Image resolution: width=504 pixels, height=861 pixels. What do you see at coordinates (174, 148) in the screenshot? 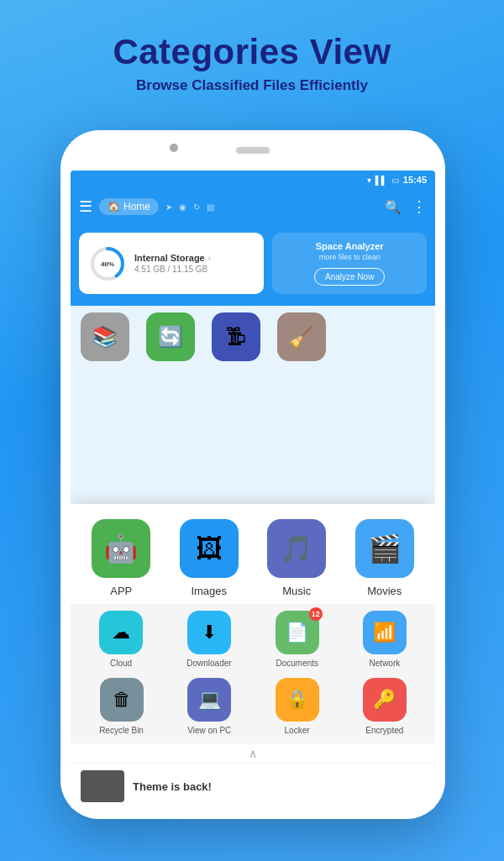
I see `phone-camera` at bounding box center [174, 148].